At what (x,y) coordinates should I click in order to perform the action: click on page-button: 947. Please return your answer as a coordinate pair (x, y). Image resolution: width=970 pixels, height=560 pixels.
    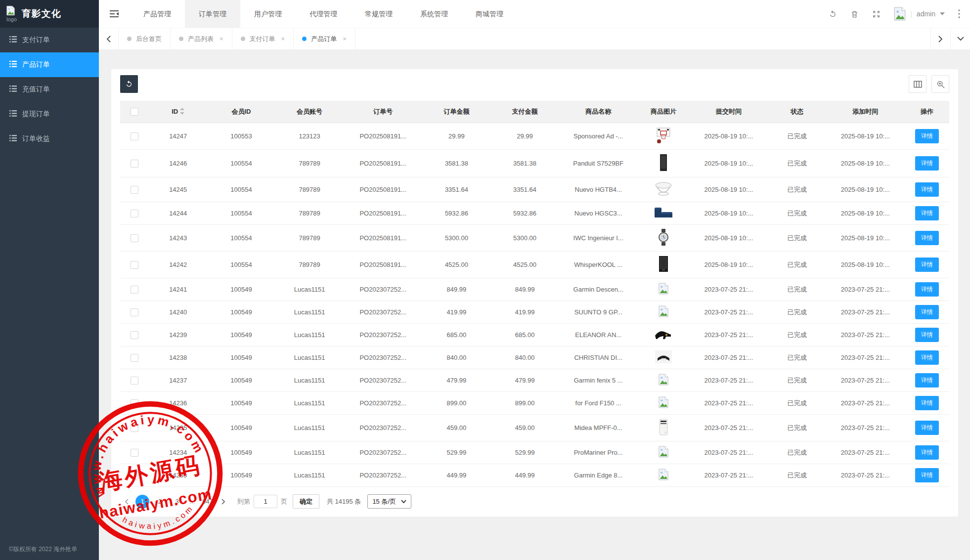
    Looking at the image, I should click on (208, 502).